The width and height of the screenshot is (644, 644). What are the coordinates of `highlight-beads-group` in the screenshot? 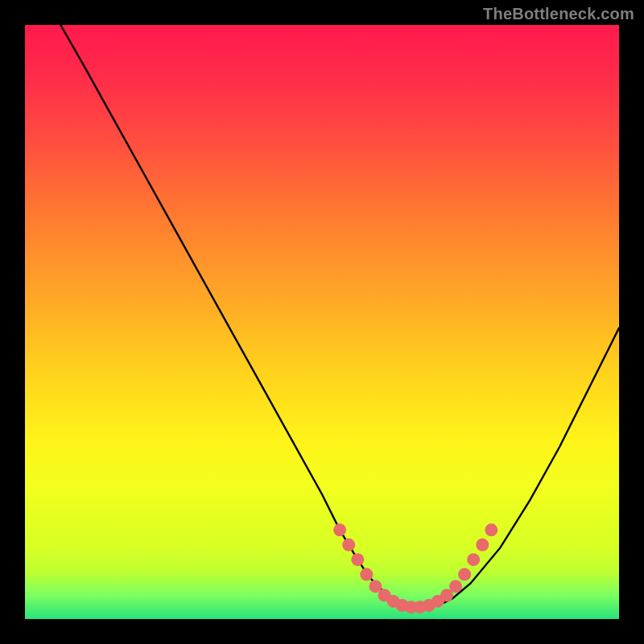 It's located at (415, 568).